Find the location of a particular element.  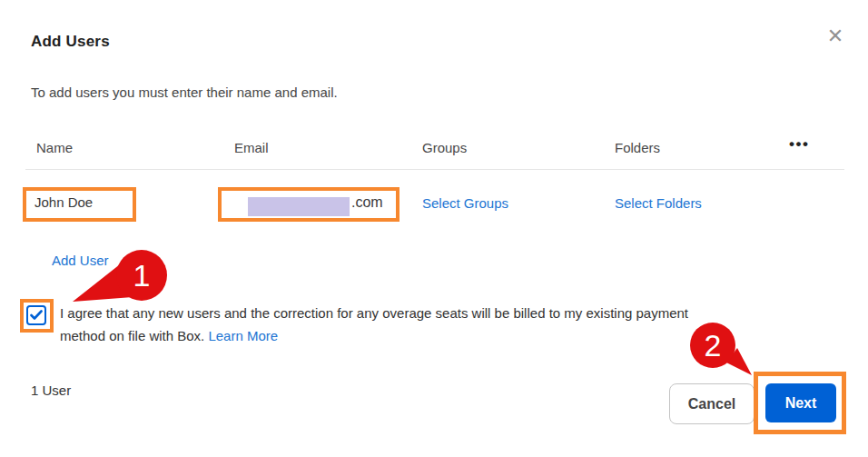

agreement-text-line2-prefix: method on file with Box. is located at coordinates (133, 336).